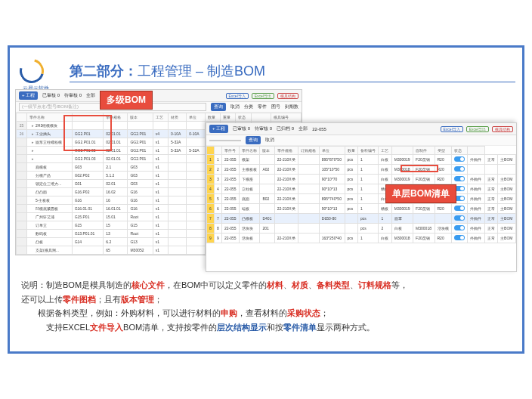  I want to click on tab-approved: 已审核 0, so click(51, 95).